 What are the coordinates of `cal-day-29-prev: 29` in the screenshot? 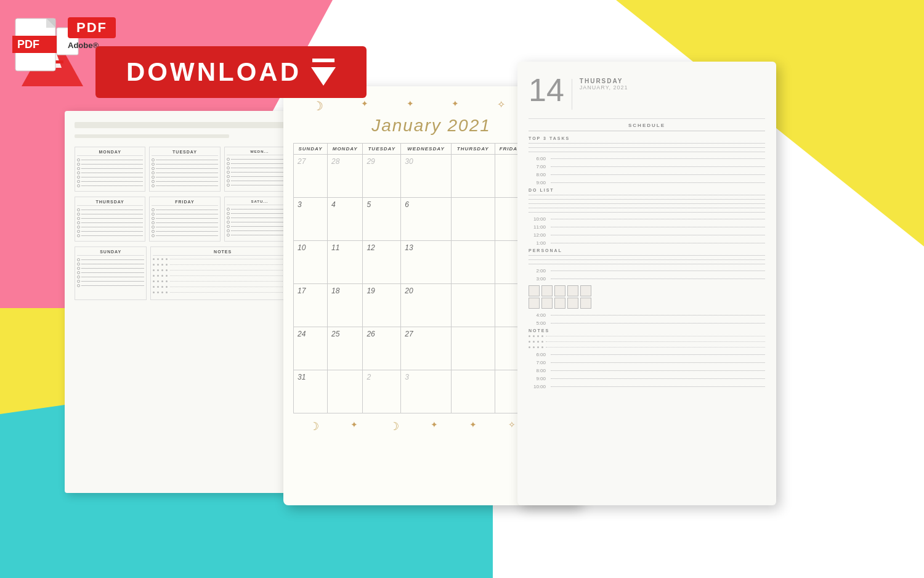 It's located at (382, 176).